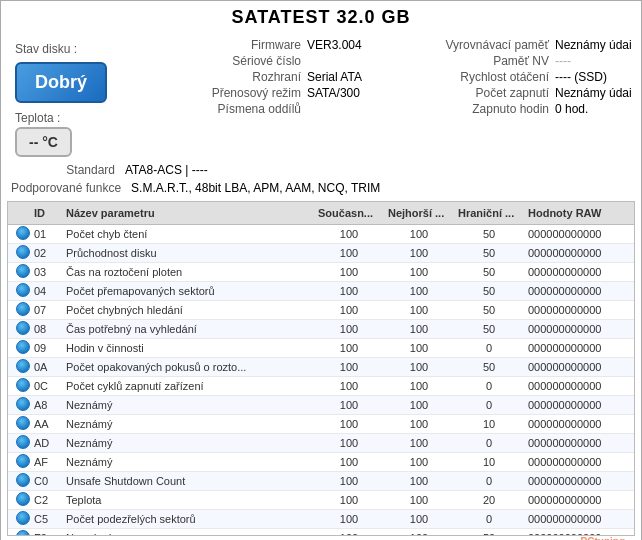 This screenshot has width=642, height=540. I want to click on mid-col: Firmware VER3.004 Sériové číslo Rozhraní…, so click(321, 98).